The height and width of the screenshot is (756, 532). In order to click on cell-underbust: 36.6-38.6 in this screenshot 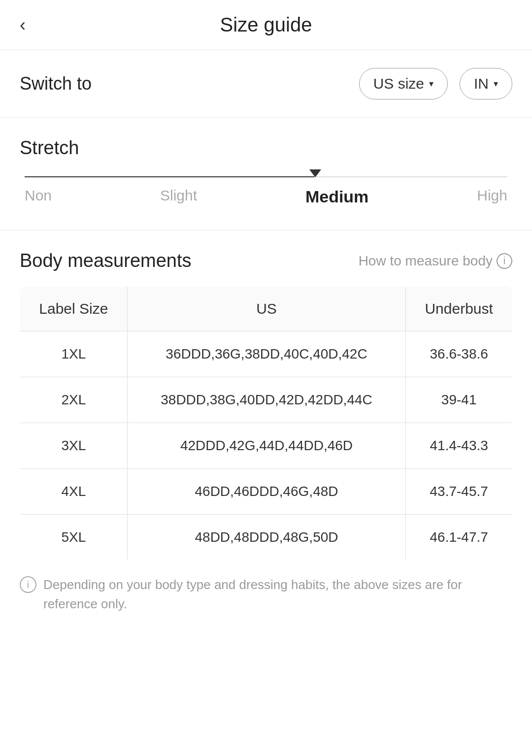, I will do `click(459, 355)`.